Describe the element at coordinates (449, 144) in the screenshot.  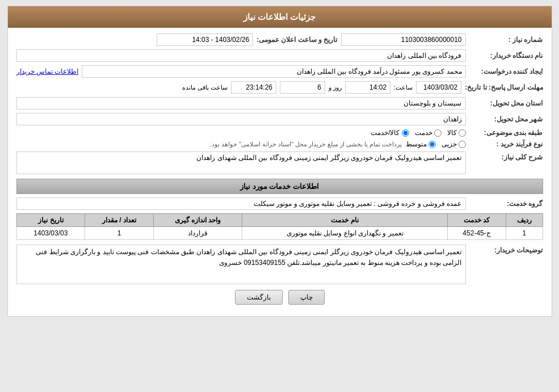
I see `purchase-type-partial-label: جزیی` at that location.